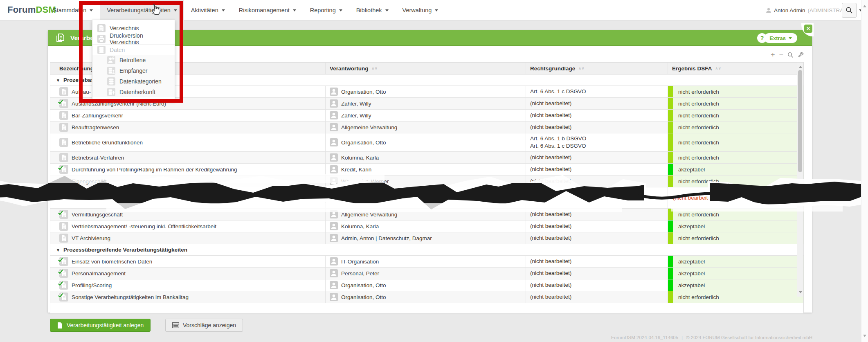 The height and width of the screenshot is (342, 868). I want to click on nav-item-6: Verwaltung, so click(421, 10).